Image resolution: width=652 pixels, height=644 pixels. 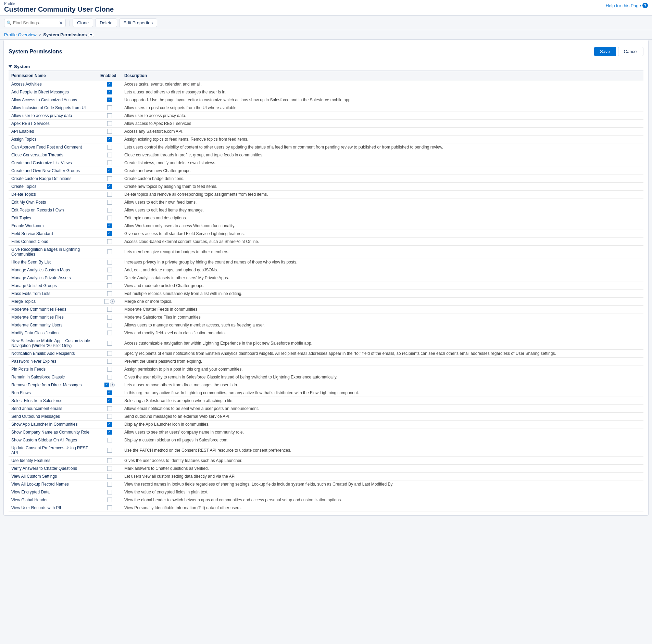 I want to click on help-link: Help for this Page ?, so click(x=627, y=5).